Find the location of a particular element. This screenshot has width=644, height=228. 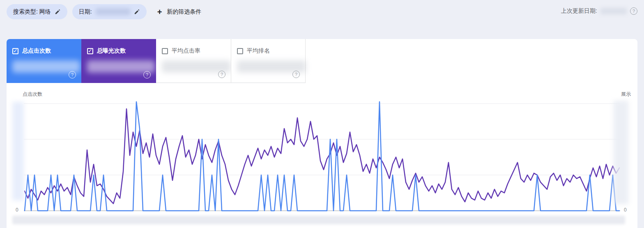

date-filter-label: 日期: is located at coordinates (85, 12).